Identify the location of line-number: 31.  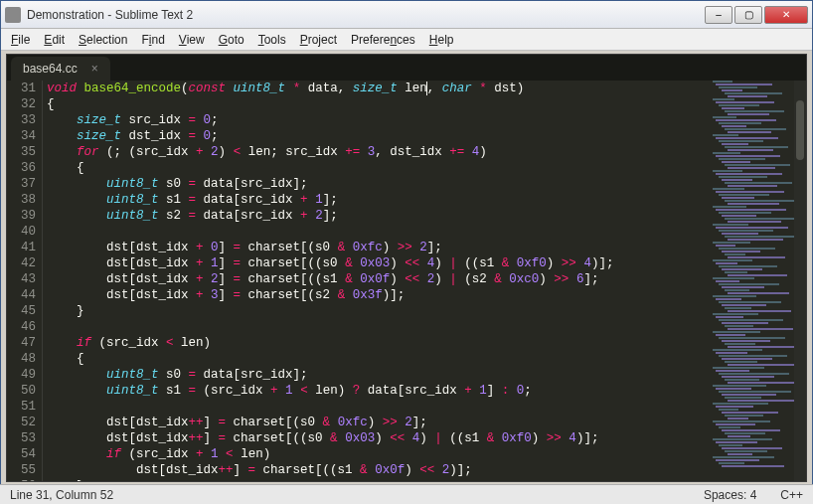
(22, 88).